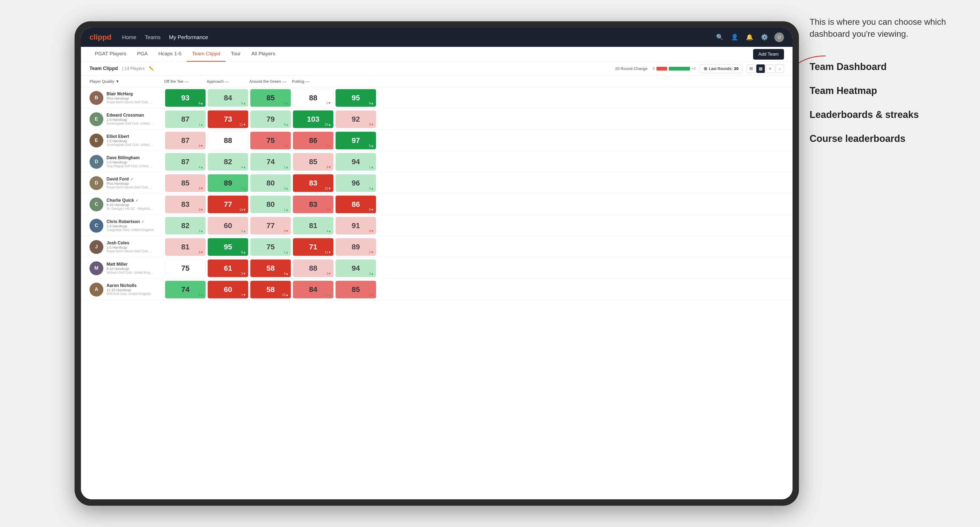 The width and height of the screenshot is (980, 527). Describe the element at coordinates (228, 226) in the screenshot. I see `stat-cell: 602▲` at that location.